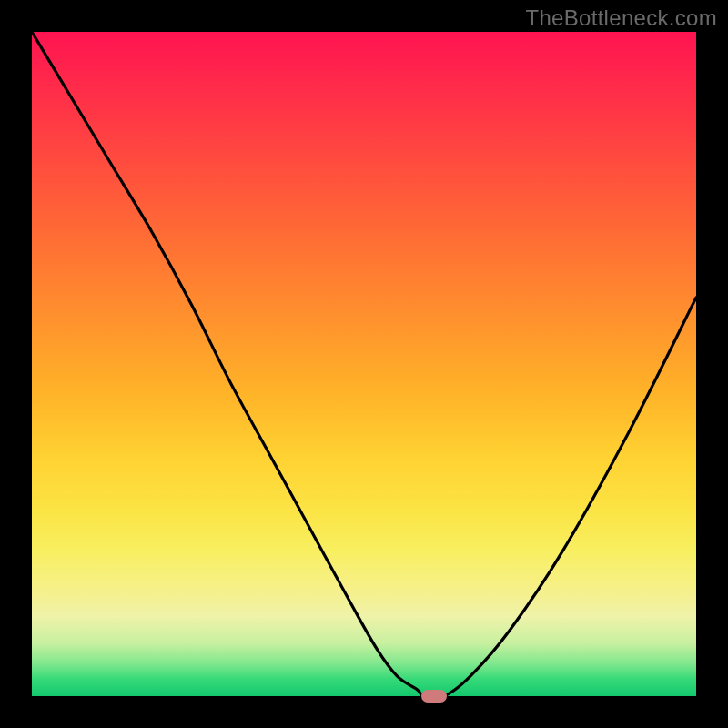 The image size is (728, 728). What do you see at coordinates (434, 696) in the screenshot?
I see `optimal-marker` at bounding box center [434, 696].